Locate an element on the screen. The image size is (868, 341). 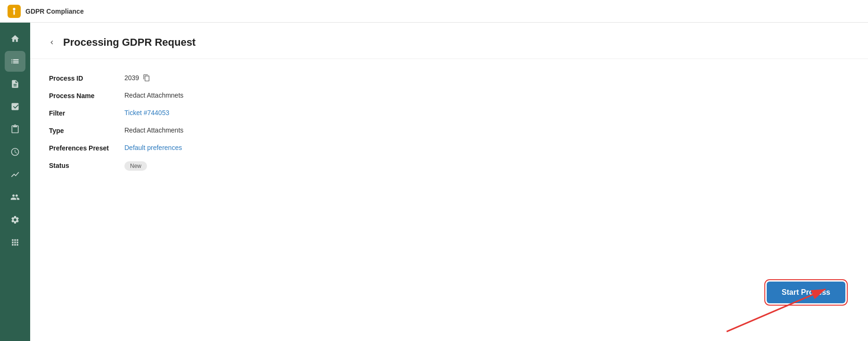
back-button is located at coordinates (52, 42).